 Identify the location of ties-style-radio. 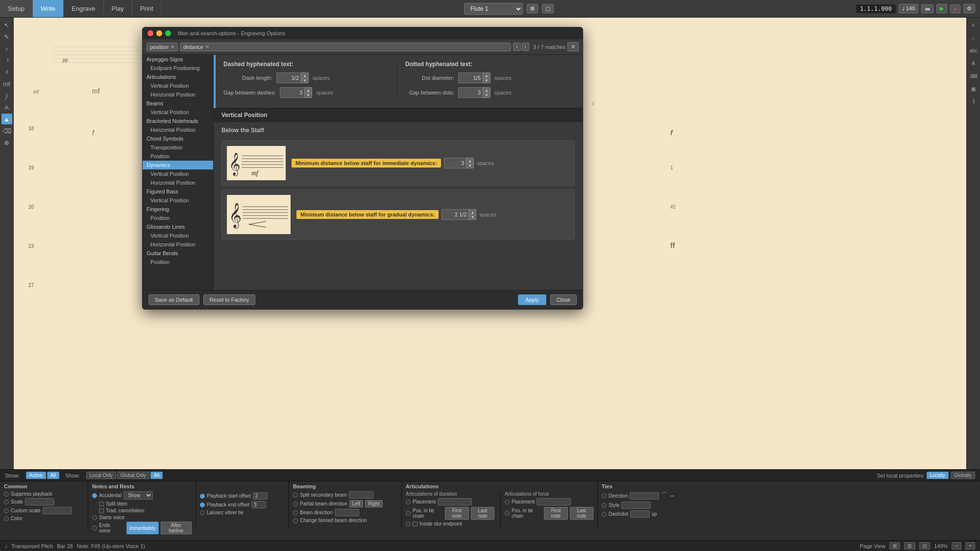
(604, 505).